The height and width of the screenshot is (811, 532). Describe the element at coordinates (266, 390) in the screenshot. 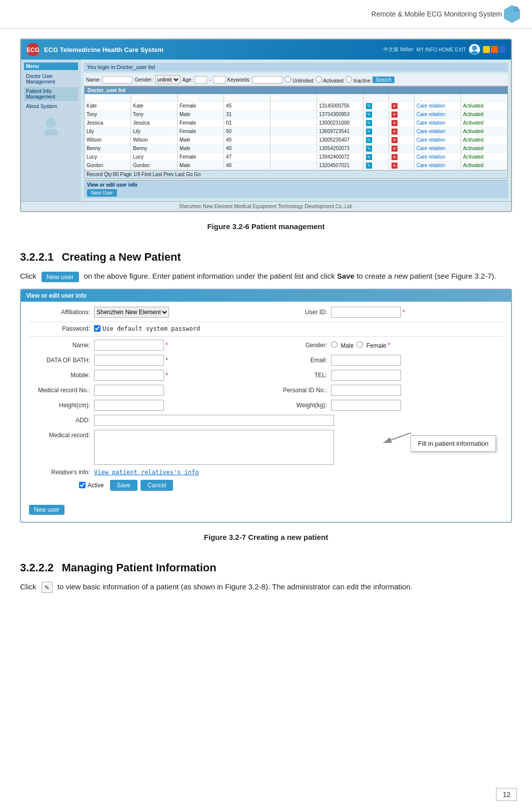

I see `form-row-medical-personal: Medical record No.: Personal ID No.:` at that location.